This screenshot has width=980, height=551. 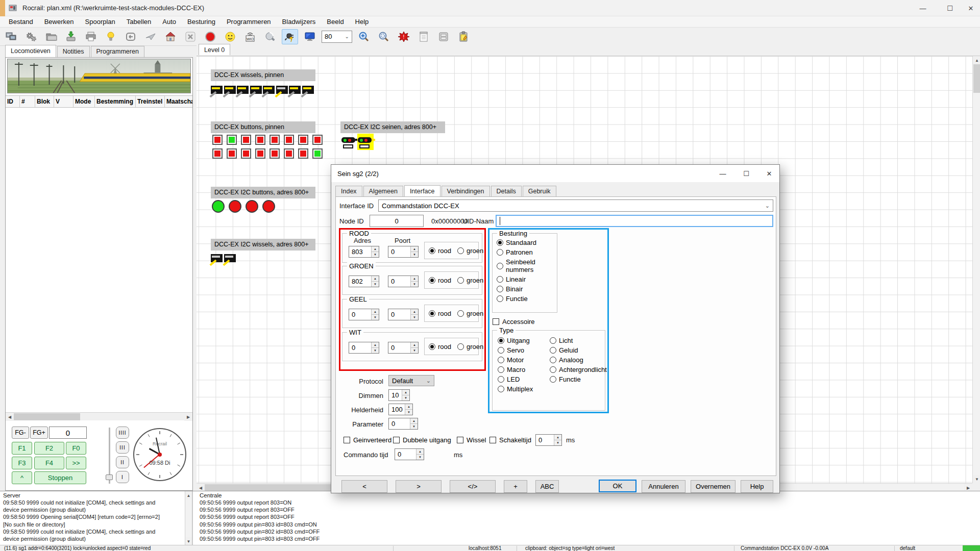 What do you see at coordinates (109, 478) in the screenshot?
I see `slider-thumb` at bounding box center [109, 478].